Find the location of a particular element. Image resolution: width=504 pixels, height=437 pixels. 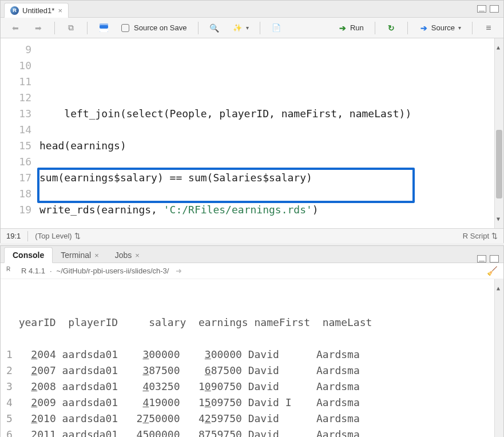

compile-report-button is located at coordinates (276, 28).